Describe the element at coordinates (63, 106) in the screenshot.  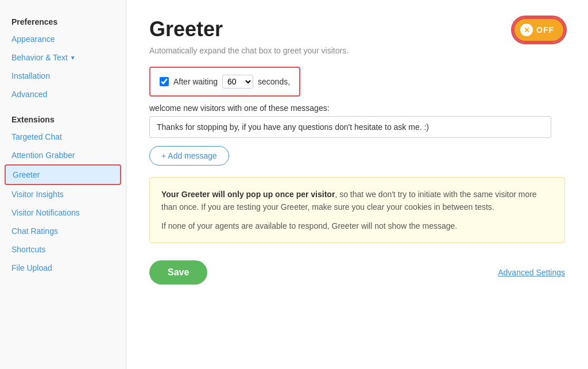
I see `sidebar-divider` at that location.